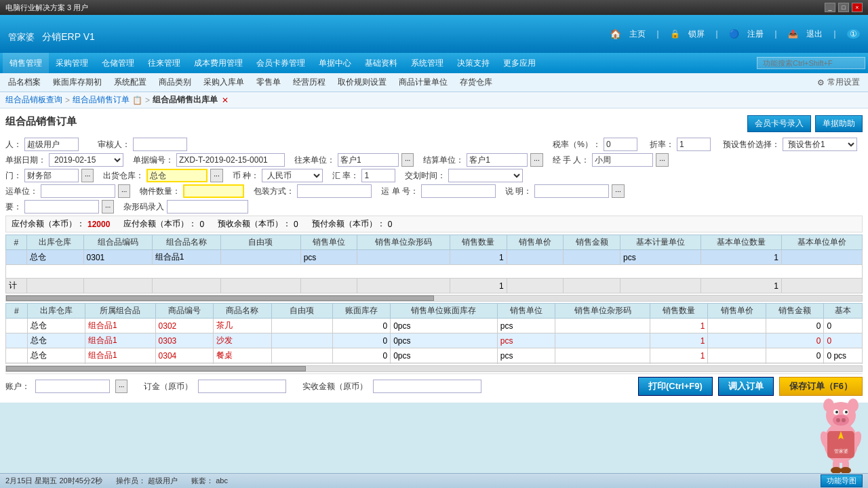 This screenshot has width=868, height=488. I want to click on status-bar: 2月15日 星期五 20时45分2秒 操作员： 超级用户 账套： abc 功能导…, so click(434, 481).